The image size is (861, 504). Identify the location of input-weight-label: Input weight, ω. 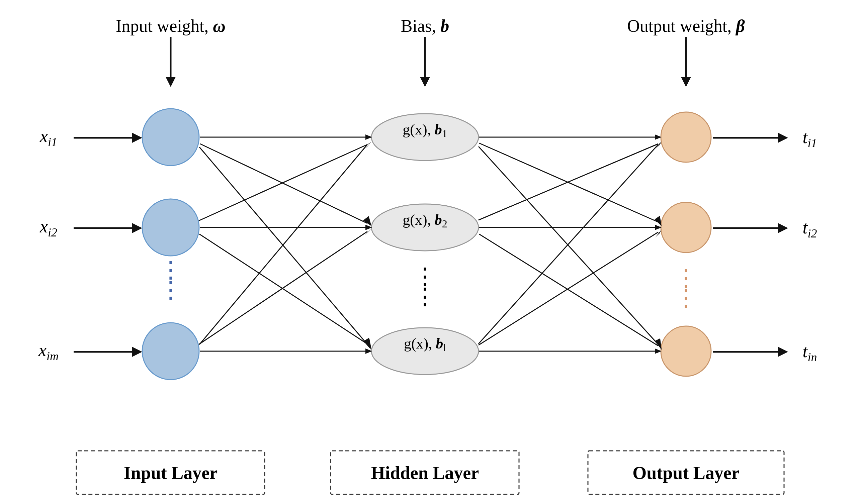
(171, 26).